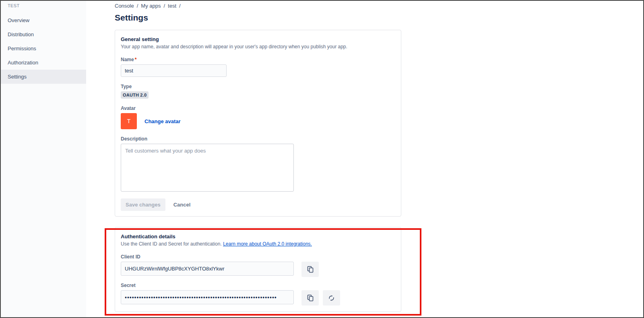 Image resolution: width=644 pixels, height=318 pixels. Describe the element at coordinates (258, 204) in the screenshot. I see `form-buttons: Save changes Cancel` at that location.